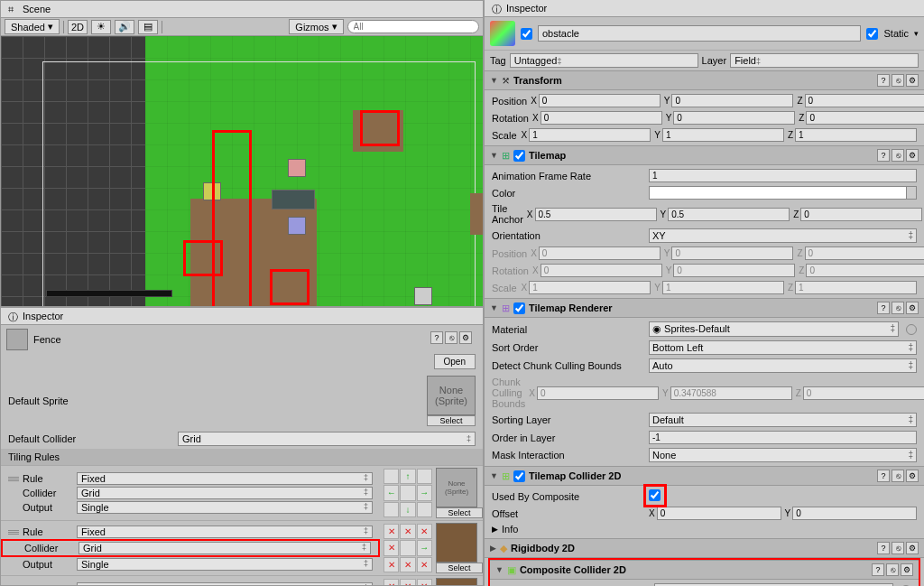 The height and width of the screenshot is (586, 924). Describe the element at coordinates (408, 582) in the screenshot. I see `rule-neighbors: ✕✕✕←✕✕✕✕` at that location.